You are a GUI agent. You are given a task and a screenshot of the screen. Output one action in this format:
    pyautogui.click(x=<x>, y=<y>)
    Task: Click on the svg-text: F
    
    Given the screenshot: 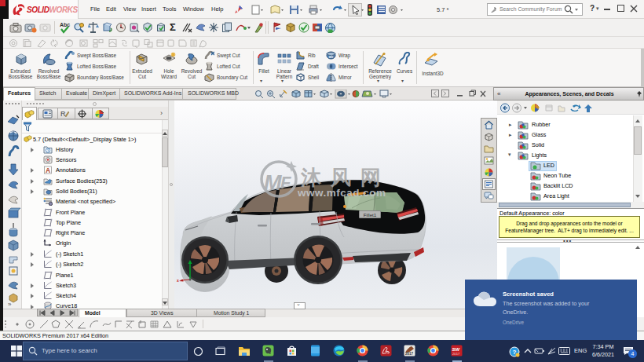 What is the action you would take?
    pyautogui.click(x=286, y=182)
    